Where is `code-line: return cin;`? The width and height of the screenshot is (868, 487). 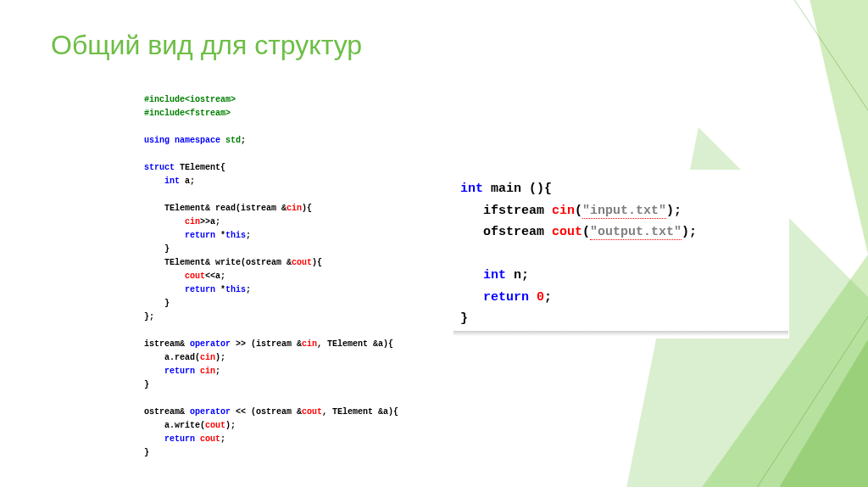 code-line: return cin; is located at coordinates (288, 372).